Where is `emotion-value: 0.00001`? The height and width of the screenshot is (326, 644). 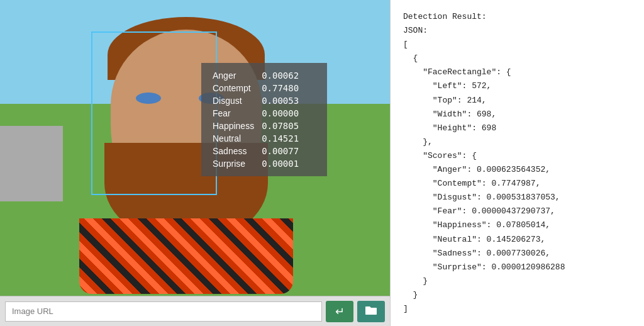
emotion-value: 0.00001 is located at coordinates (283, 164).